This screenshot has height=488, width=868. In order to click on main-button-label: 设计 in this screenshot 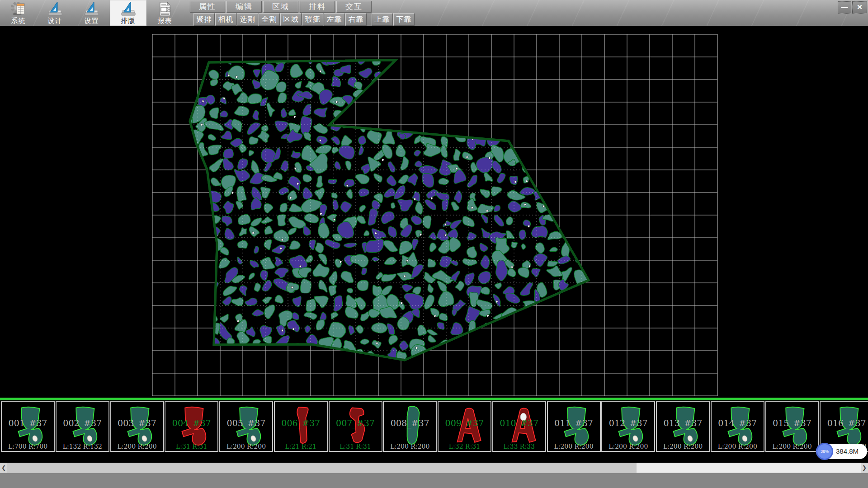, I will do `click(55, 21)`.